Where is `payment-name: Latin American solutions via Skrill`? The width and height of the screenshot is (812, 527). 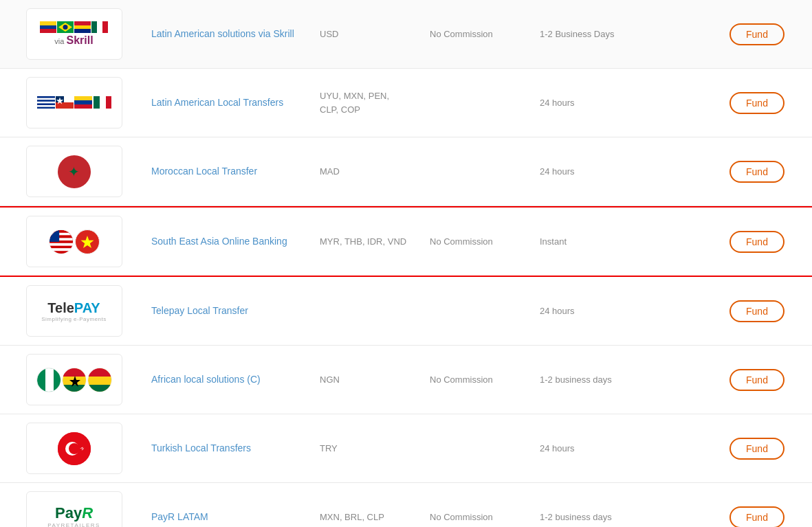 payment-name: Latin American solutions via Skrill is located at coordinates (230, 34).